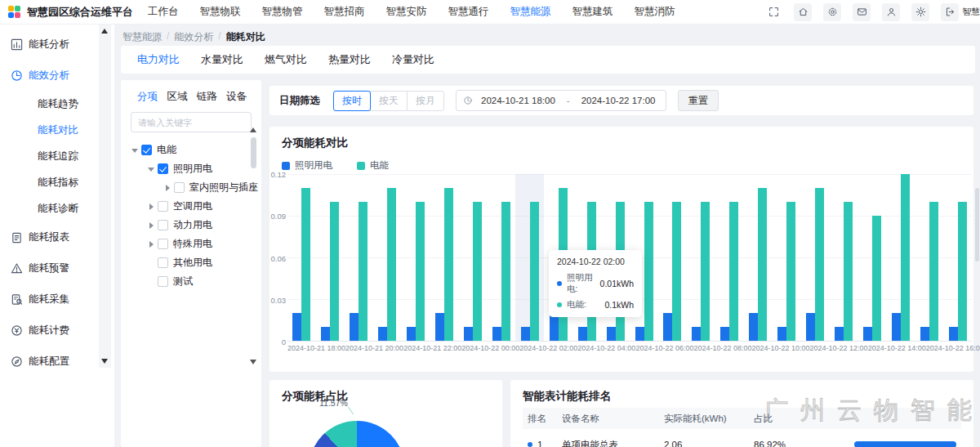  What do you see at coordinates (345, 11) in the screenshot?
I see `top-nav-item: 智慧招商` at bounding box center [345, 11].